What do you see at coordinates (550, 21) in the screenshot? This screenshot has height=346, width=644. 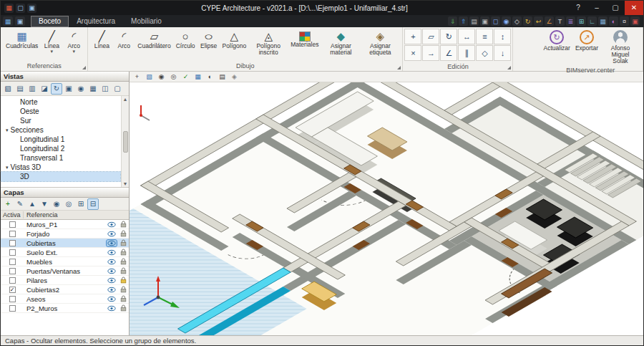 I see `strip-icon: ∠` at bounding box center [550, 21].